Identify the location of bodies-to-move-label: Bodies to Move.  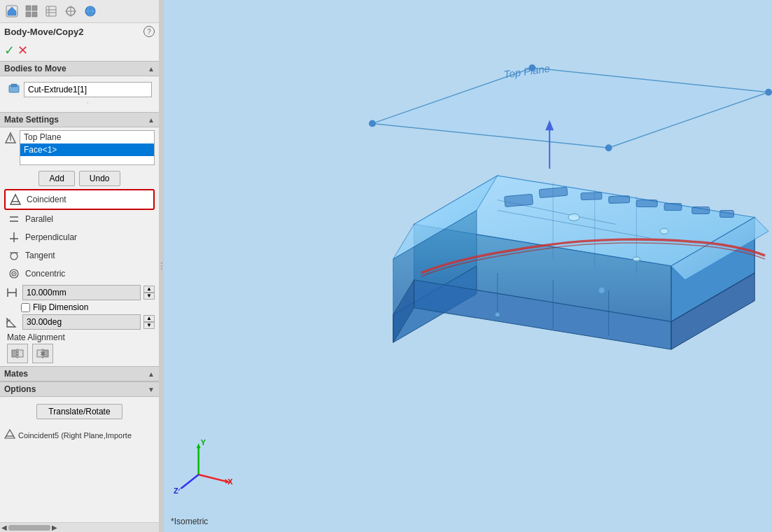
(35, 69).